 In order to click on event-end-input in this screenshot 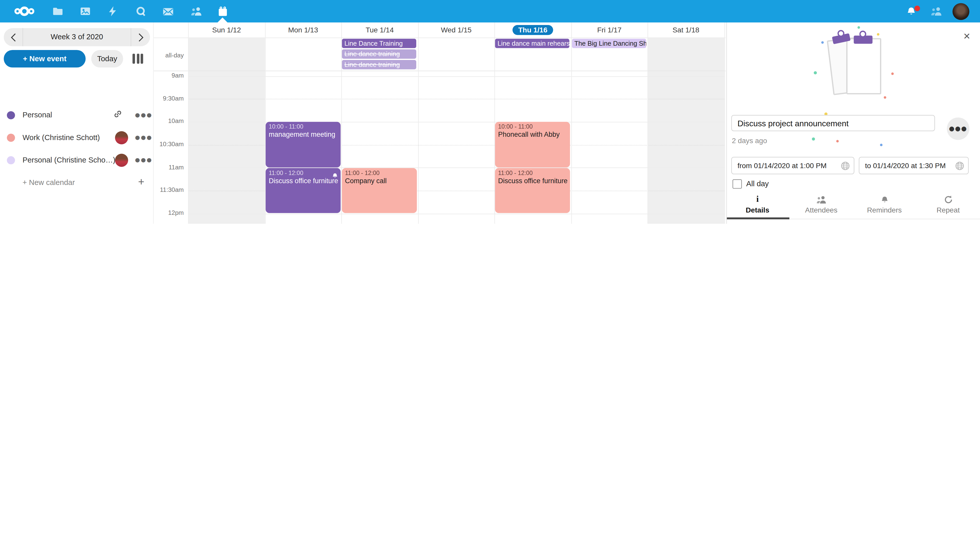, I will do `click(908, 166)`.